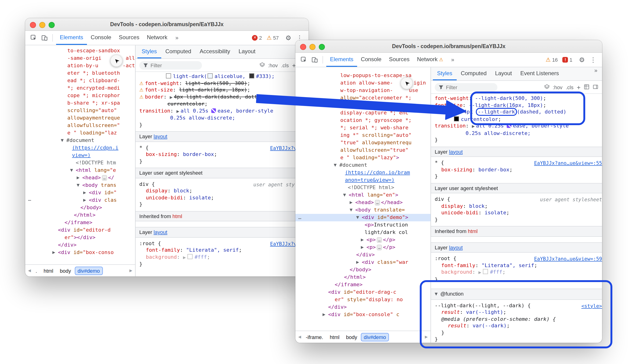 This screenshot has width=628, height=364. I want to click on tab-network: Network⚠, so click(430, 60).